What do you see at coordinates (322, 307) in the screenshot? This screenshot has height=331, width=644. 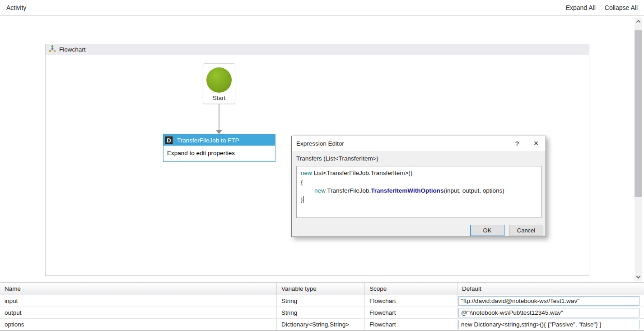 I see `variables-table: Name Variable type Scope Default input S…` at bounding box center [322, 307].